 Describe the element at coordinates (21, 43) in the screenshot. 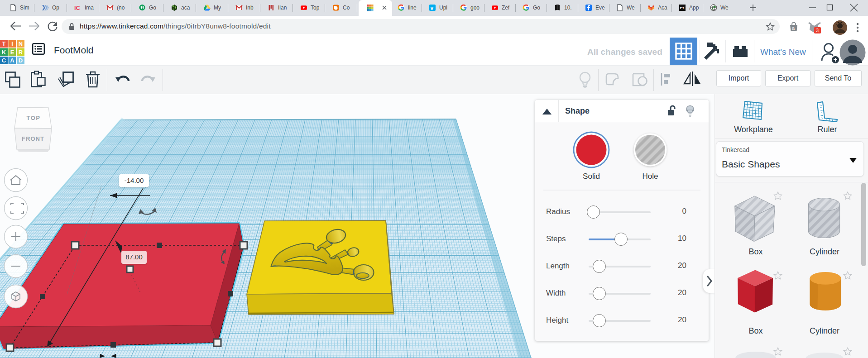

I see `svg-text: N` at that location.